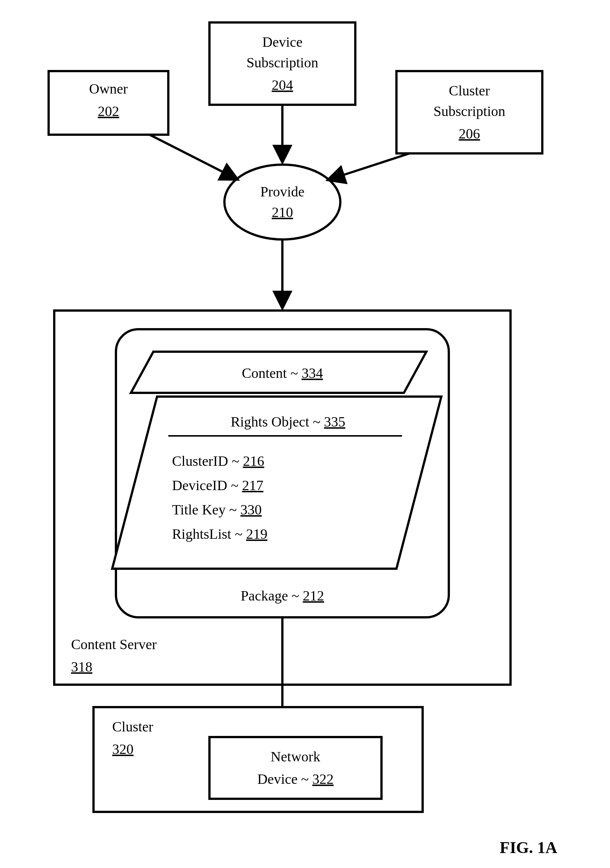 The image size is (610, 868). What do you see at coordinates (277, 482) in the screenshot?
I see `rights-object-parallelogram: Rights Object ~ 335 ClusterID ~ 216 Devi…` at bounding box center [277, 482].